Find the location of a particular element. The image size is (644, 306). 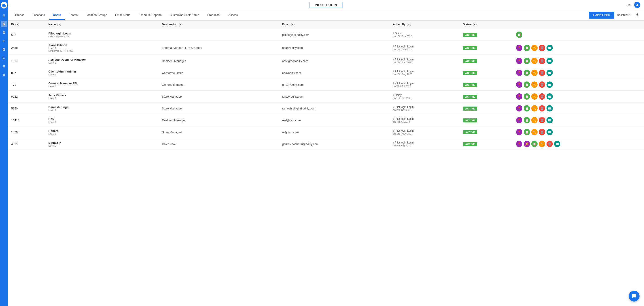

tab-schedule-reports: Schedule Reports is located at coordinates (150, 15).